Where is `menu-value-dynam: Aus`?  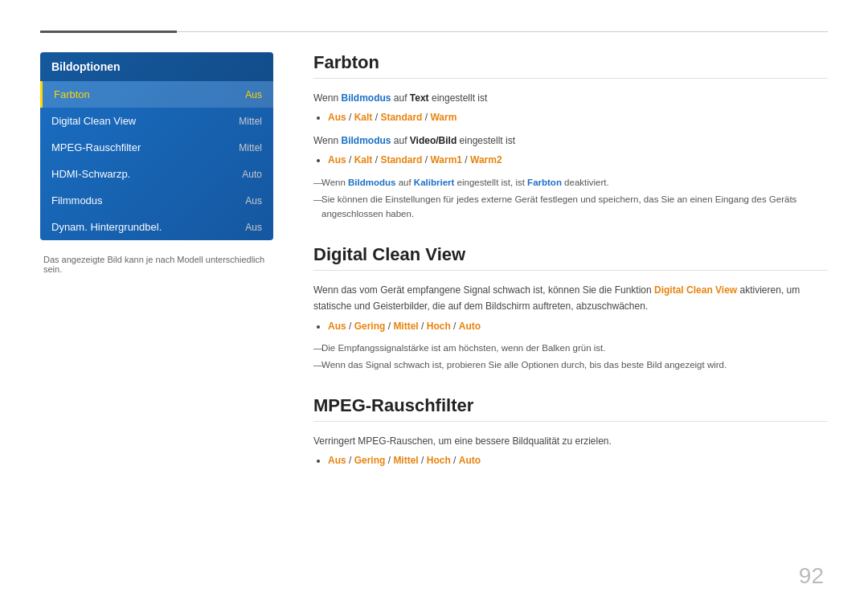
menu-value-dynam: Aus is located at coordinates (254, 227).